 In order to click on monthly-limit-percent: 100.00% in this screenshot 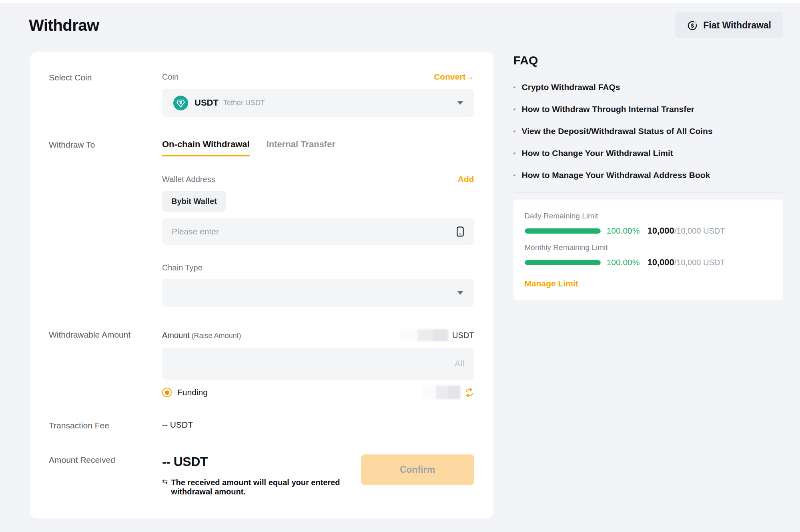, I will do `click(624, 262)`.